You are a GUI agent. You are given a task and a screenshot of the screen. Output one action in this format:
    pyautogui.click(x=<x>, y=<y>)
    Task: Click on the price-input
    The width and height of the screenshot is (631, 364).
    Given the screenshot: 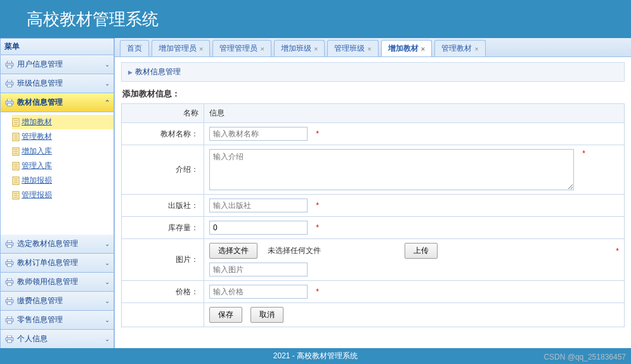 What is the action you would take?
    pyautogui.click(x=259, y=292)
    